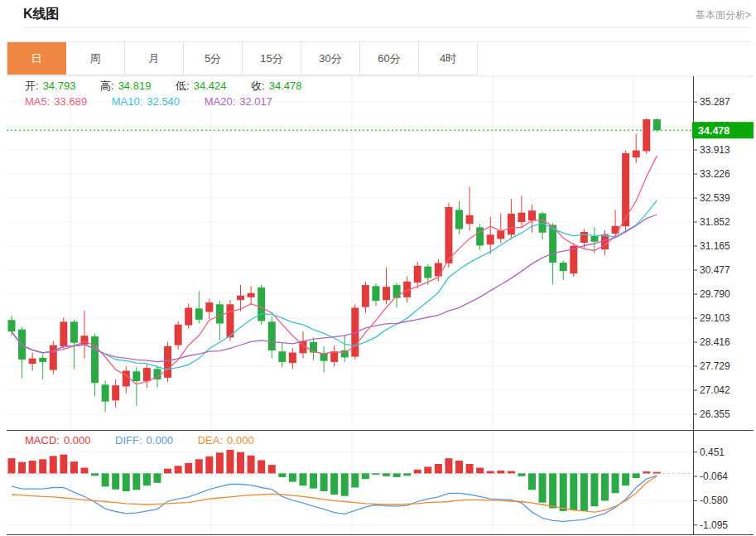 The width and height of the screenshot is (756, 536). I want to click on diff-readout: DIFF:0.000, so click(144, 441).